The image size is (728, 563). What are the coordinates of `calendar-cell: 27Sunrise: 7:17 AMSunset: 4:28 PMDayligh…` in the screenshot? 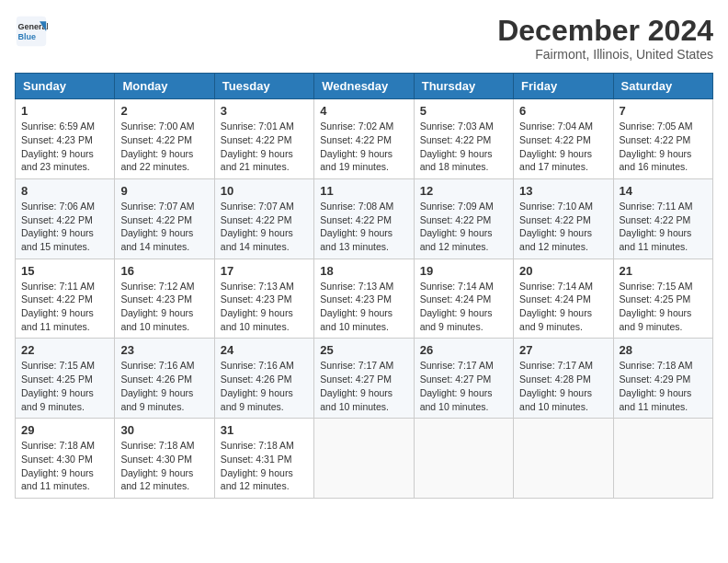 It's located at (563, 379).